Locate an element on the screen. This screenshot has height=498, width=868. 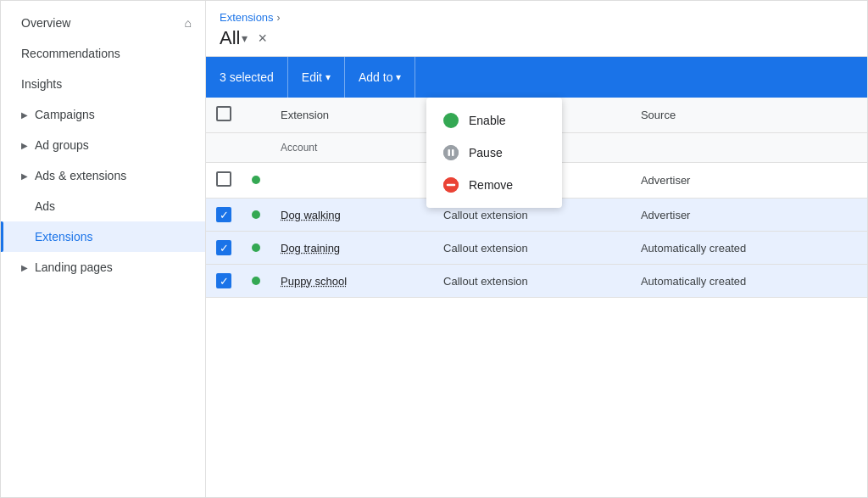
sidebar-item-label: Recommendations is located at coordinates (71, 53).